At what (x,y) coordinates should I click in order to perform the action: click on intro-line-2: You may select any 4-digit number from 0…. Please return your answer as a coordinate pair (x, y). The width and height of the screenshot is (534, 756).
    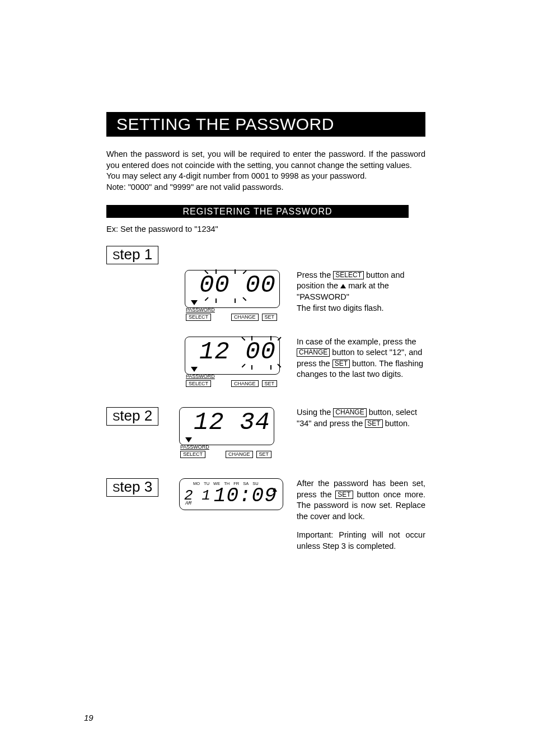
    Looking at the image, I should click on (266, 176).